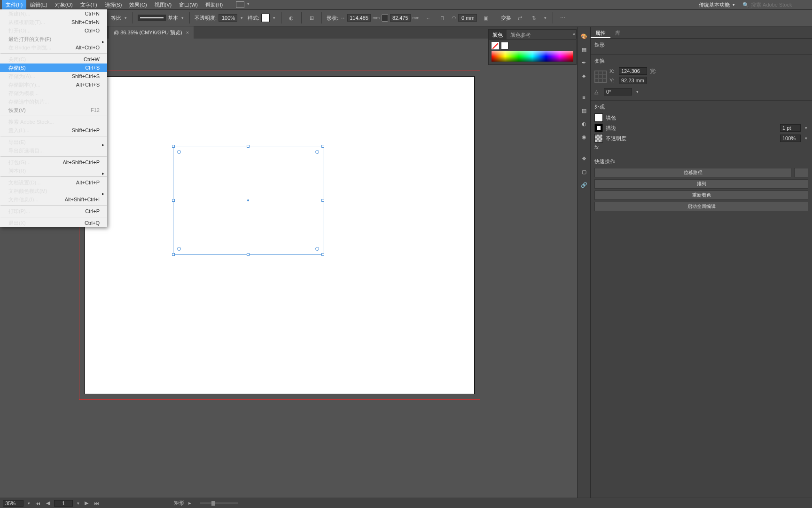 This screenshot has width=812, height=508. I want to click on color-panel-icon: 🎨, so click(584, 36).